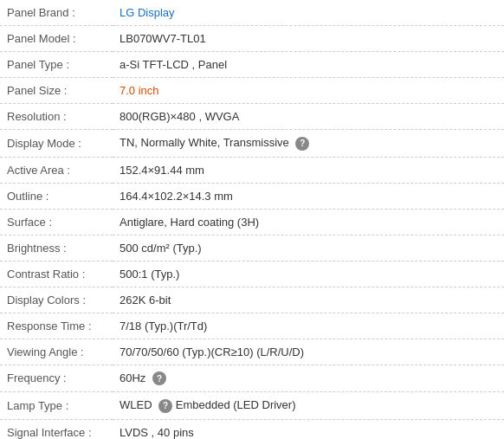  I want to click on spec-row-surface: Surface :Antiglare, Hard coating (3H), so click(252, 222).